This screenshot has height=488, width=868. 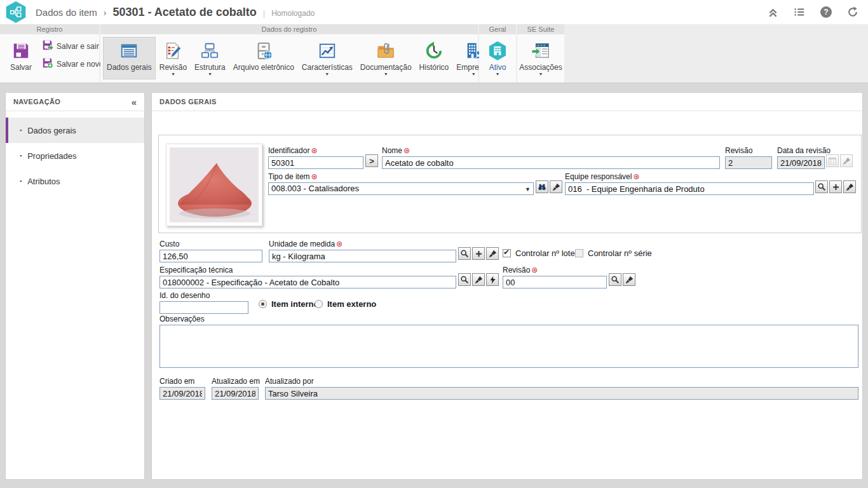 I want to click on equipe-input, so click(x=689, y=189).